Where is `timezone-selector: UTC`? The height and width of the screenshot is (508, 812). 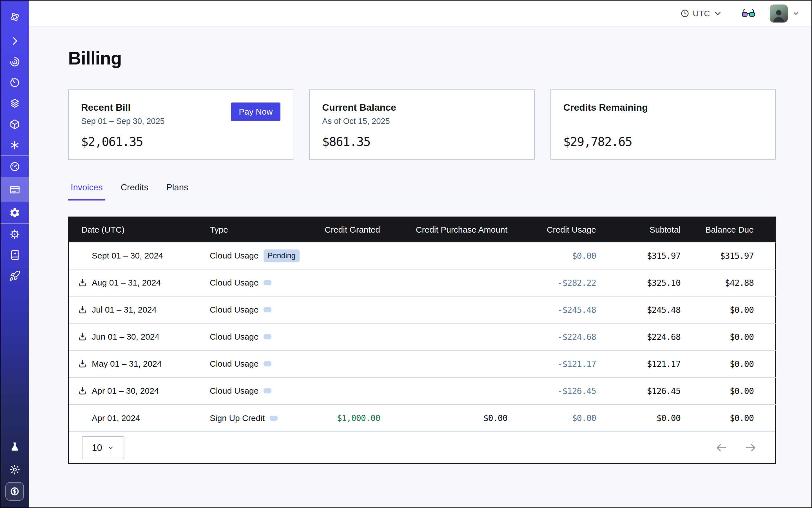 timezone-selector: UTC is located at coordinates (701, 13).